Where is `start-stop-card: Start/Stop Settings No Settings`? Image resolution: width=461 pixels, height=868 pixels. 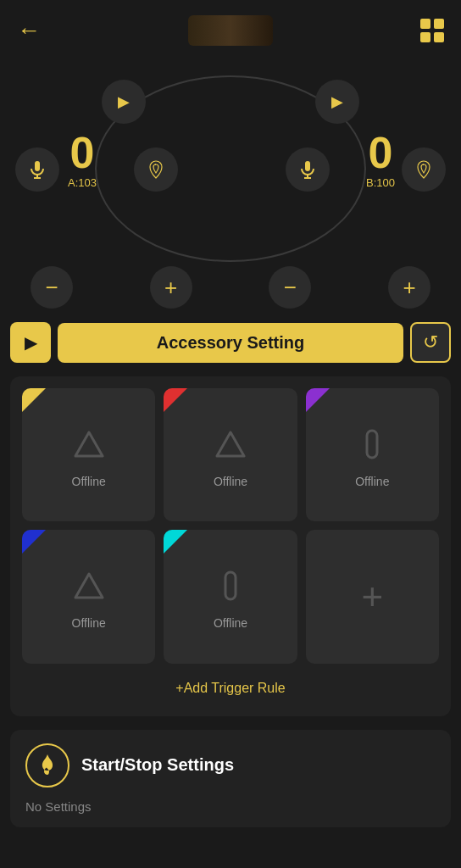 start-stop-card: Start/Stop Settings No Settings is located at coordinates (230, 778).